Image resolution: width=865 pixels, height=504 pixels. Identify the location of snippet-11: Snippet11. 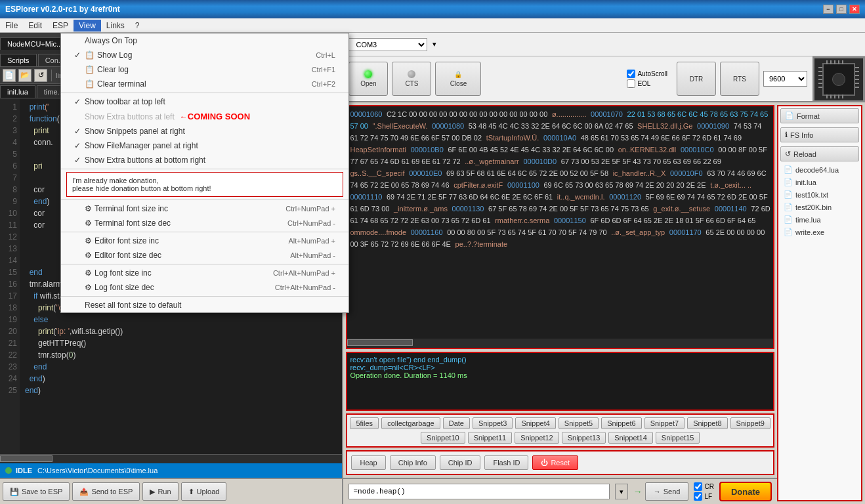
(490, 438).